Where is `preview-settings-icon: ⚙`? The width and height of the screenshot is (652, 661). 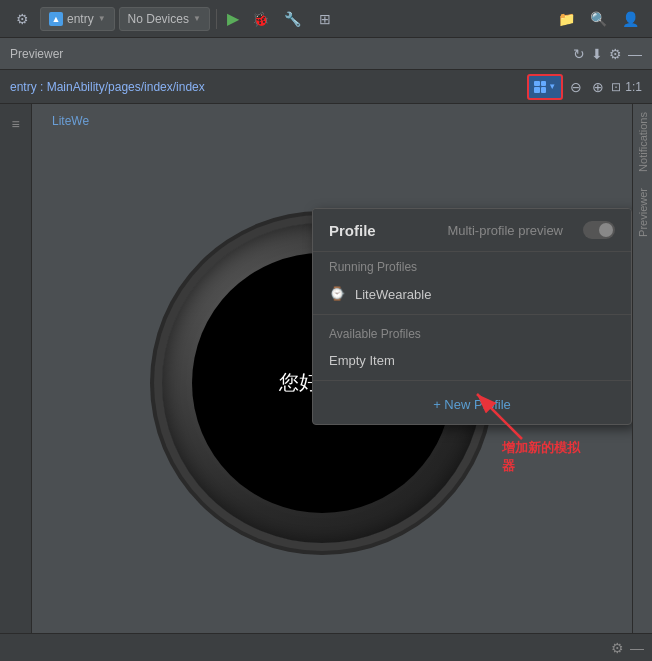
preview-settings-icon: ⚙ is located at coordinates (616, 54).